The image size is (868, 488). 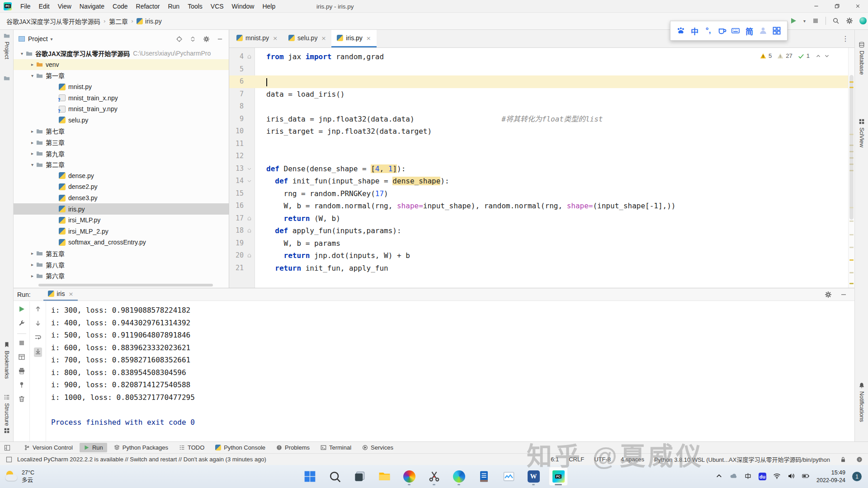 I want to click on down-button, so click(x=38, y=324).